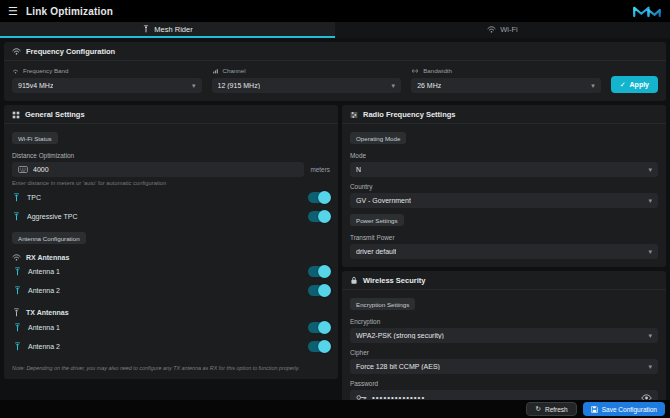 This screenshot has width=670, height=418. Describe the element at coordinates (168, 30) in the screenshot. I see `tab-mesh-rider: Mesh Rider` at that location.